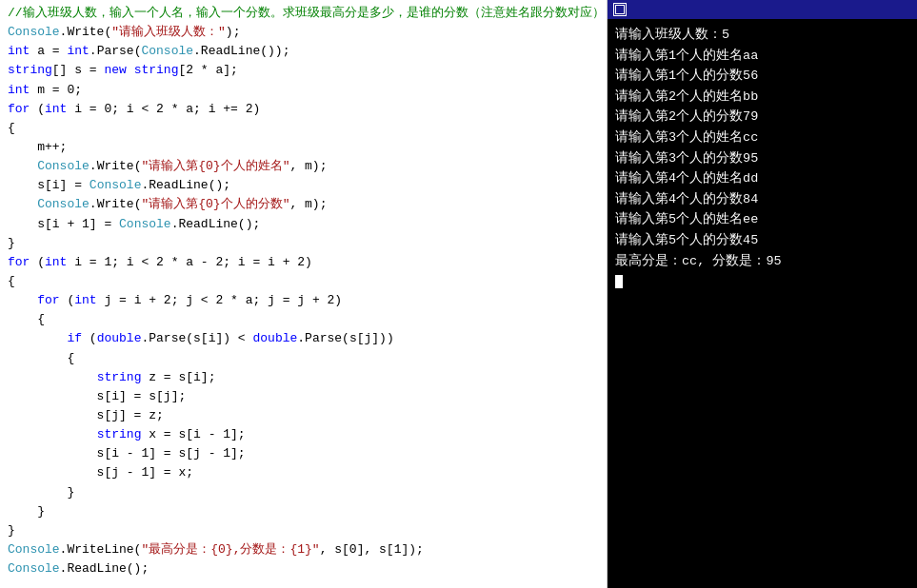 The height and width of the screenshot is (588, 917). I want to click on code-line: if (double.Parse(s[i]) < double.Parse(s[…, so click(305, 339).